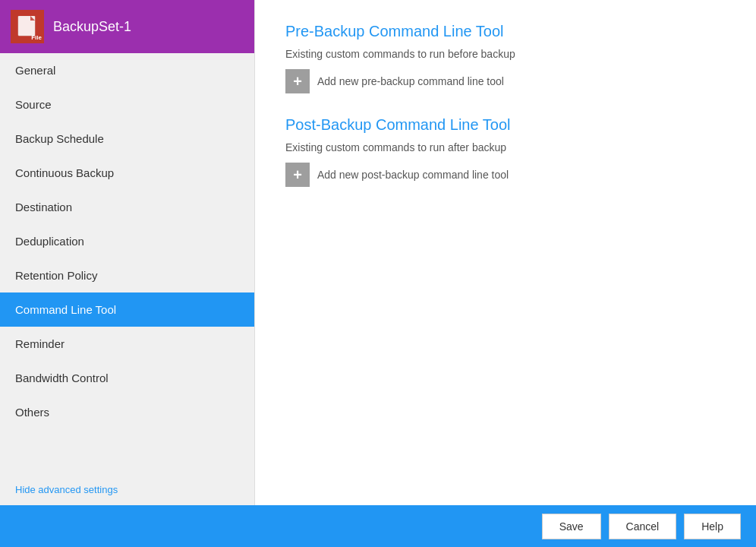 The height and width of the screenshot is (547, 756). I want to click on pre-backup-add-row: + Add new pre-backup command line tool, so click(506, 81).